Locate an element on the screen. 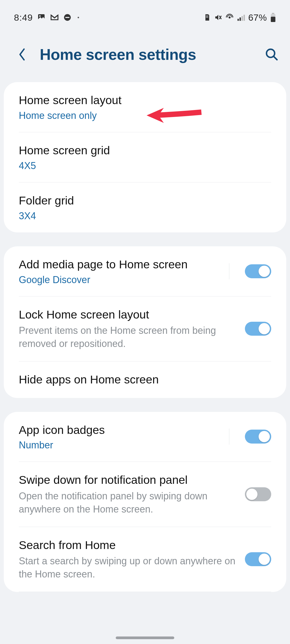 Image resolution: width=290 pixels, height=644 pixels. page-title: Home screen settings is located at coordinates (152, 54).